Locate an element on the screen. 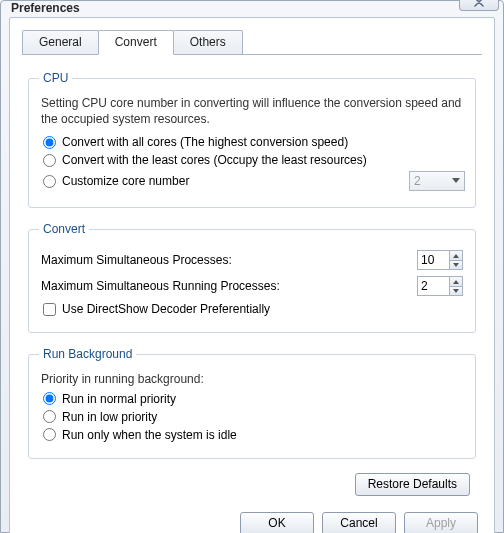 Image resolution: width=504 pixels, height=533 pixels. radio-cpu-least-label: Convert with the least cores (Occupy the… is located at coordinates (214, 160).